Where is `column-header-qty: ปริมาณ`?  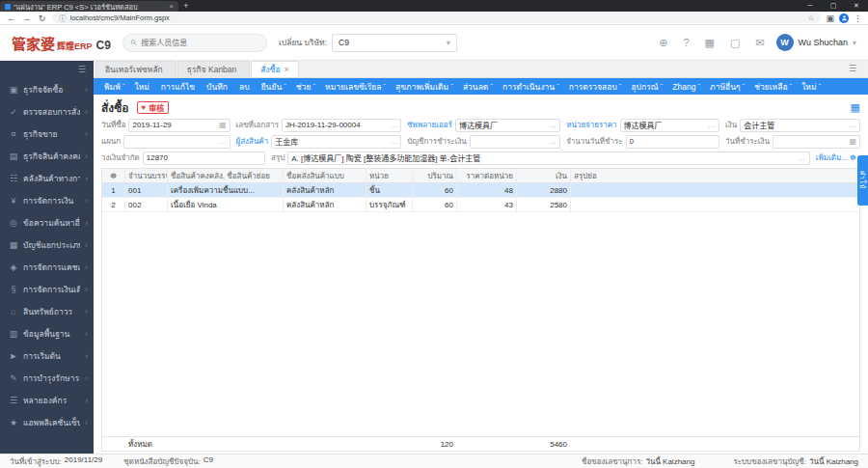
column-header-qty: ปริมาณ is located at coordinates (435, 176).